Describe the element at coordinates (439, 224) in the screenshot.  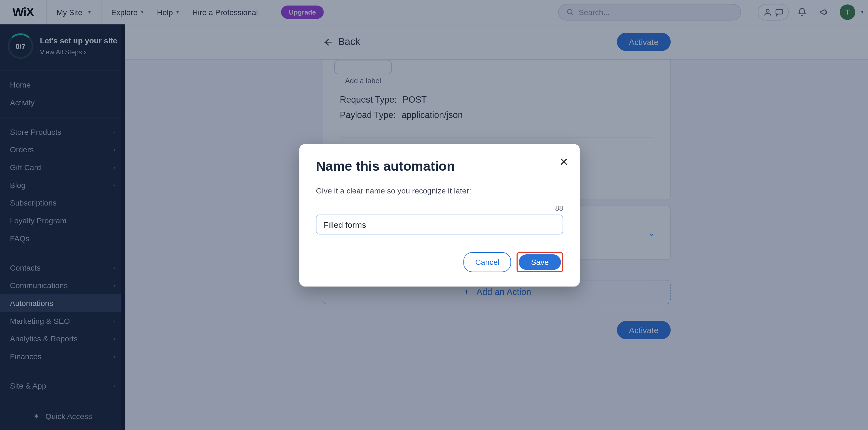
I see `automation-name-input` at that location.